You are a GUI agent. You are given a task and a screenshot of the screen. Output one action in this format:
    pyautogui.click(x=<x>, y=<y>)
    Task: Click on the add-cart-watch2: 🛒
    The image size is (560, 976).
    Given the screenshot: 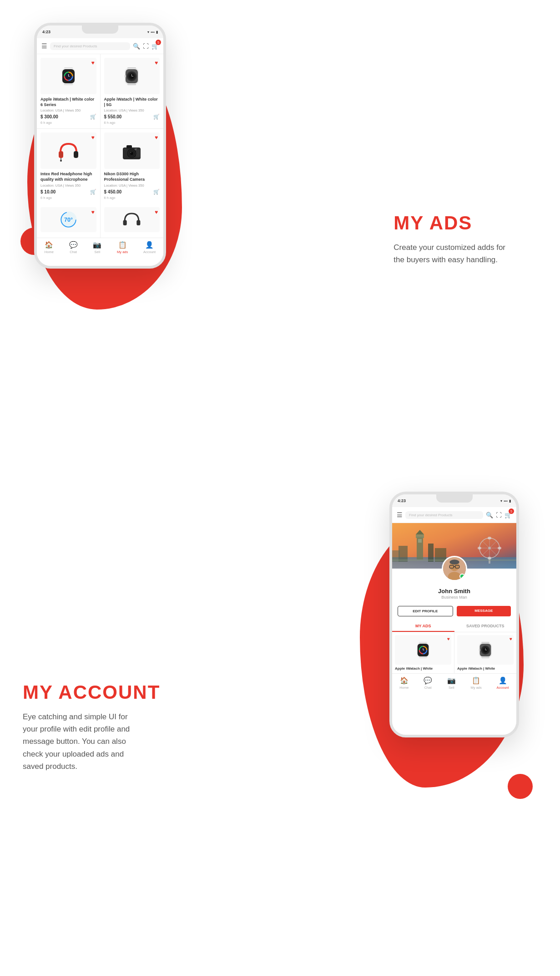 What is the action you would take?
    pyautogui.click(x=156, y=117)
    